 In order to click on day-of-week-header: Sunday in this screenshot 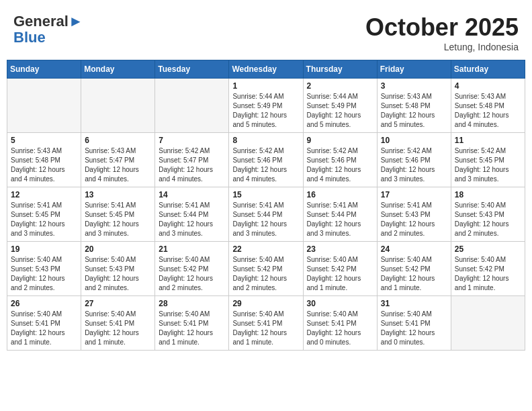, I will do `click(44, 70)`.